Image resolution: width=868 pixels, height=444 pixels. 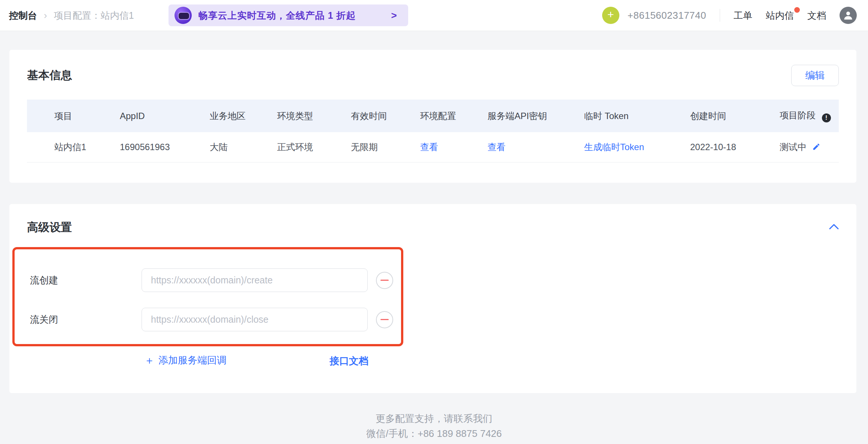 I want to click on stream-close-label: 流关闭, so click(x=86, y=320).